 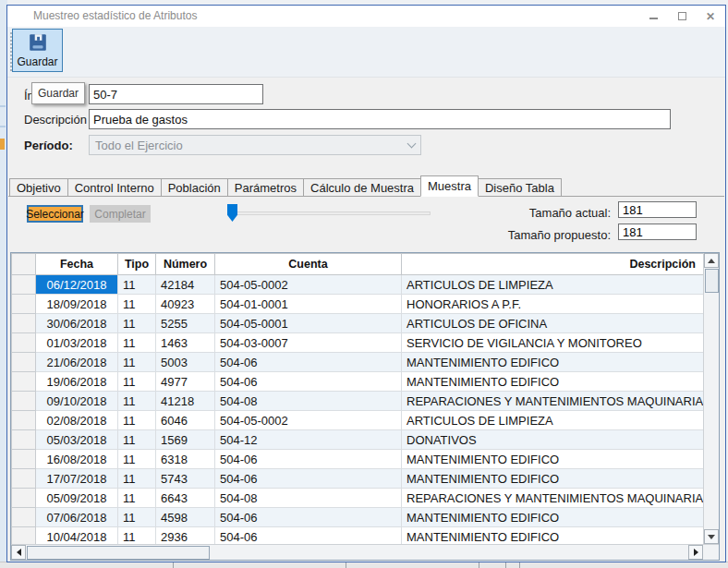 What do you see at coordinates (710, 17) in the screenshot?
I see `close-button: ✕` at bounding box center [710, 17].